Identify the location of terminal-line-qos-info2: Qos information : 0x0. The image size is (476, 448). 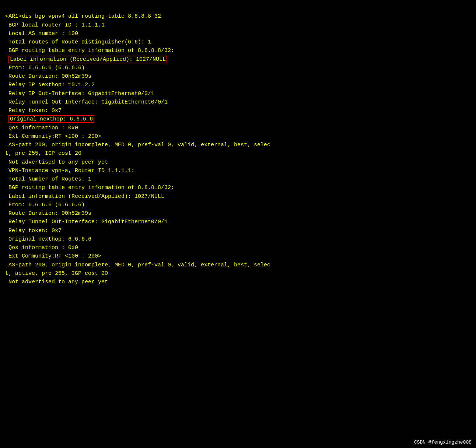
(238, 248).